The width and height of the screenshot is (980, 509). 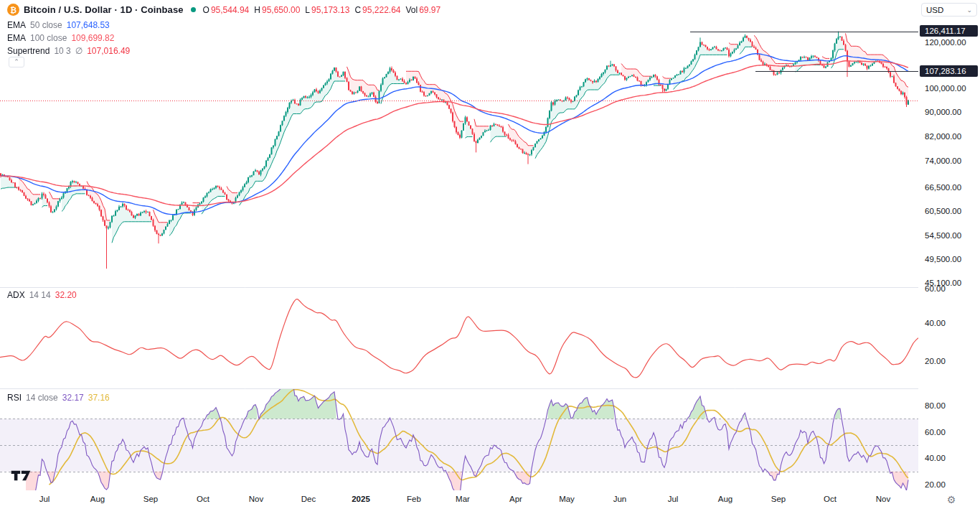 I want to click on ohlc-values: O95,544.94H95,650.00L95,173.13C95,222.64…, so click(x=322, y=10).